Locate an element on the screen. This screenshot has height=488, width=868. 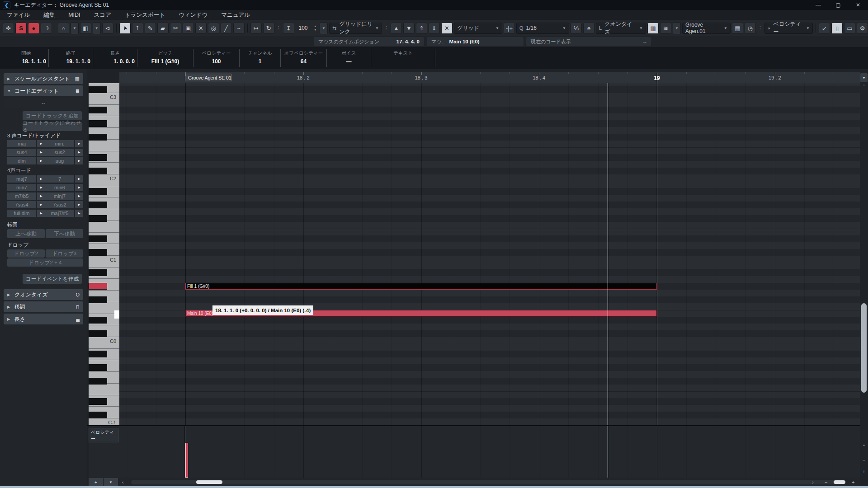
zoom-tool: ◎ is located at coordinates (213, 28).